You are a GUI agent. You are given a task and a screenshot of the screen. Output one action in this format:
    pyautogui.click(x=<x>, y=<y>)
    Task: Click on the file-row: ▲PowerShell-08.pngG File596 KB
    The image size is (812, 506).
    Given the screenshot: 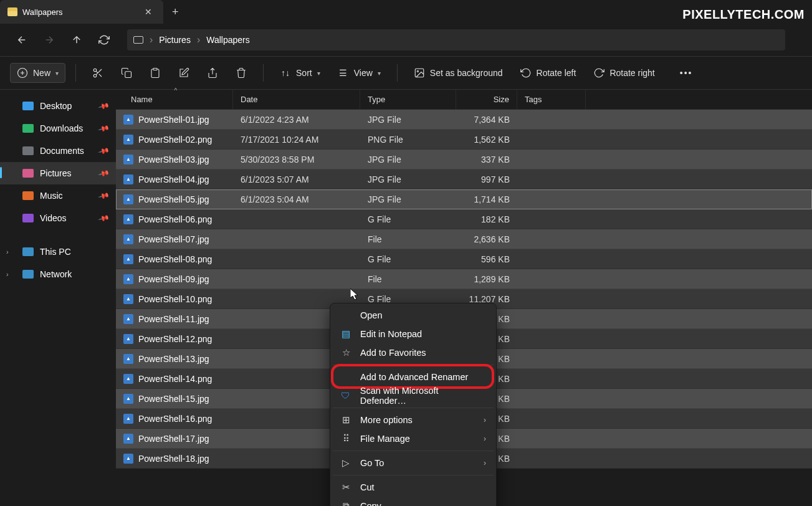 What is the action you would take?
    pyautogui.click(x=464, y=259)
    